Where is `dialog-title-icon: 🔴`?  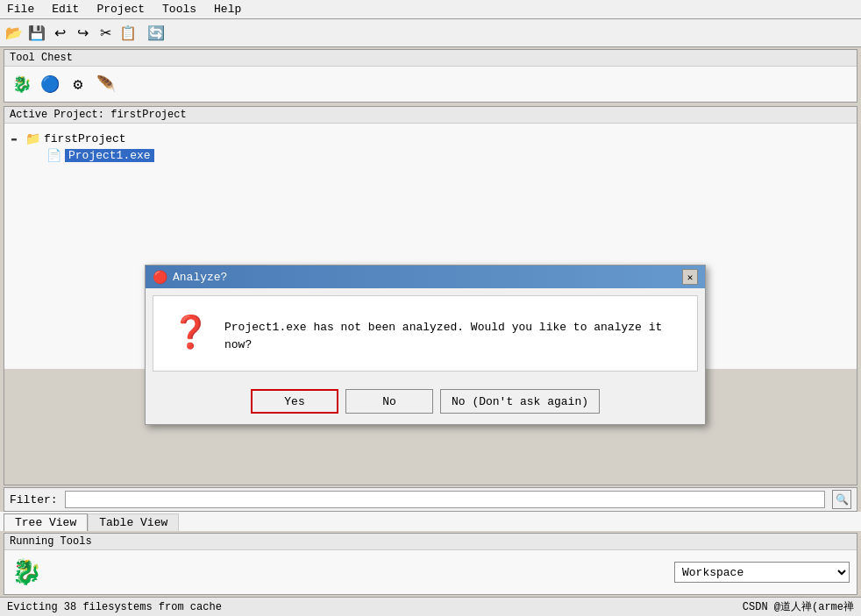 dialog-title-icon: 🔴 is located at coordinates (160, 277).